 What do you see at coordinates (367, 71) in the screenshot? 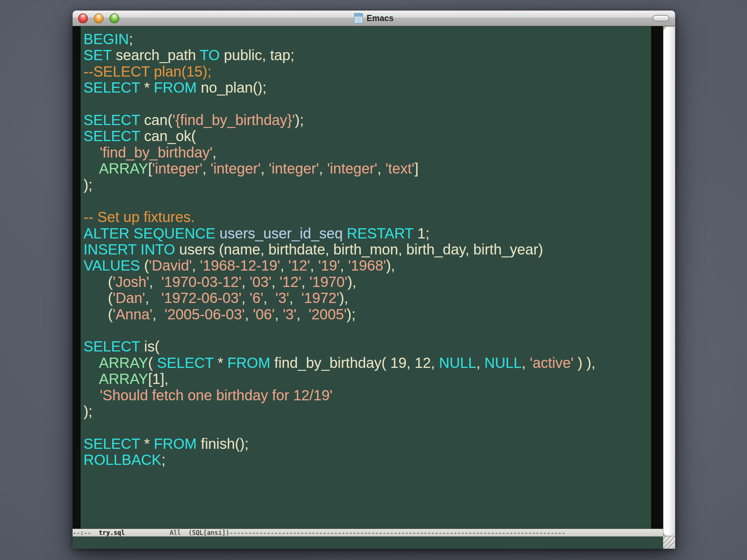
I see `code-line: --SELECT plan(15);` at bounding box center [367, 71].